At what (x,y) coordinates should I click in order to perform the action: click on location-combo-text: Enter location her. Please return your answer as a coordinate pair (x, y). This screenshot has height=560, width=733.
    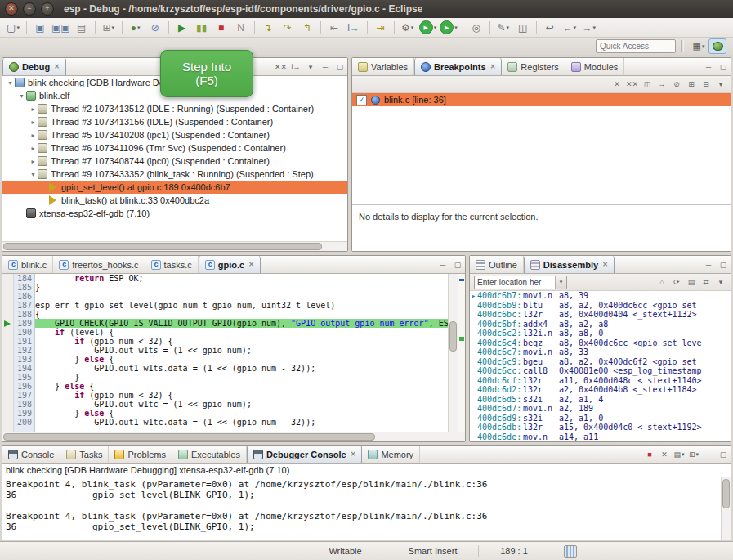
    Looking at the image, I should click on (515, 283).